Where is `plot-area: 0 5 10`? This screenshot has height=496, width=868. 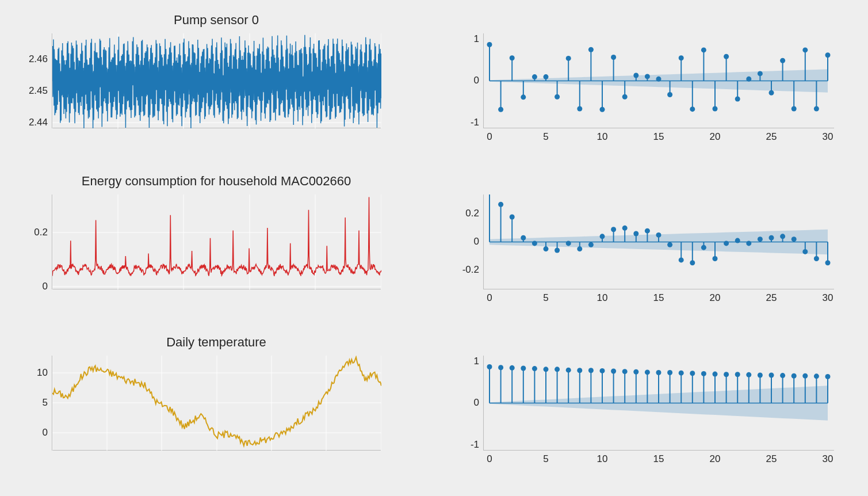 plot-area: 0 5 10 is located at coordinates (216, 403).